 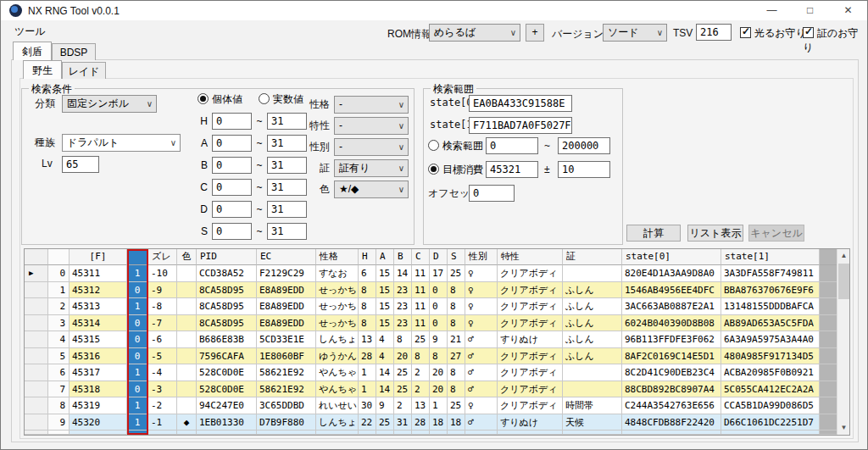 What do you see at coordinates (137, 274) in the screenshot?
I see `cell-flag: 1` at bounding box center [137, 274].